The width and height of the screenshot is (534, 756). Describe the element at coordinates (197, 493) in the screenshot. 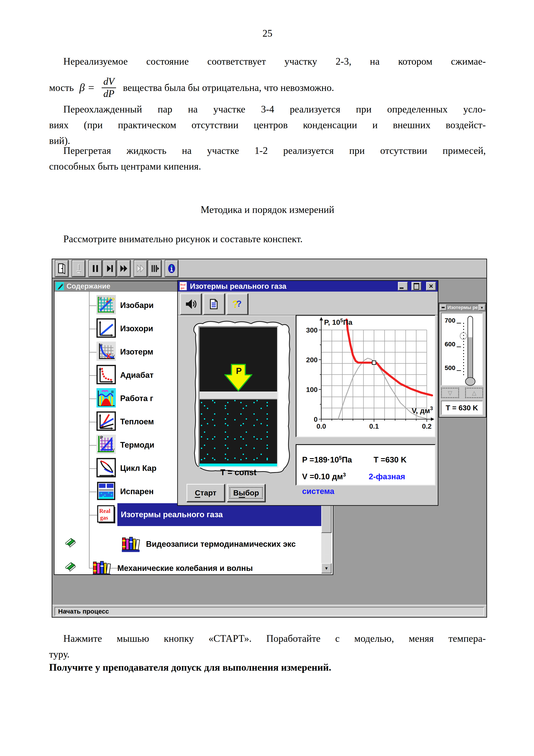

I see `start-button-hotkey: С` at that location.